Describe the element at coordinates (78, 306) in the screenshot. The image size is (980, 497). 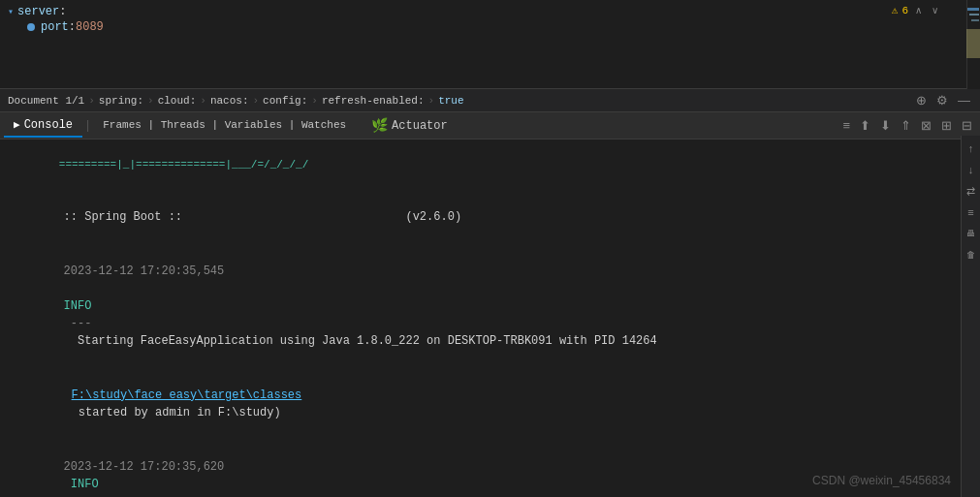
I see `log-level-1: INFO` at that location.